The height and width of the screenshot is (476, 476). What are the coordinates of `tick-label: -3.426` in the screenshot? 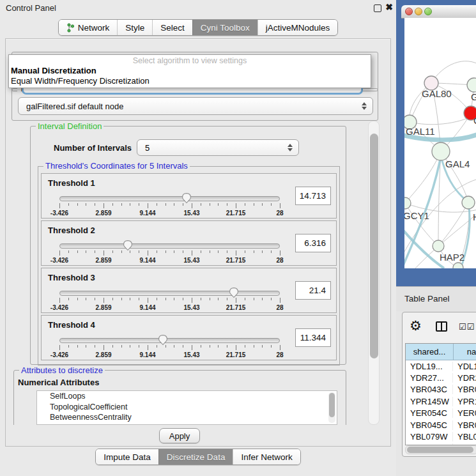 It's located at (59, 355).